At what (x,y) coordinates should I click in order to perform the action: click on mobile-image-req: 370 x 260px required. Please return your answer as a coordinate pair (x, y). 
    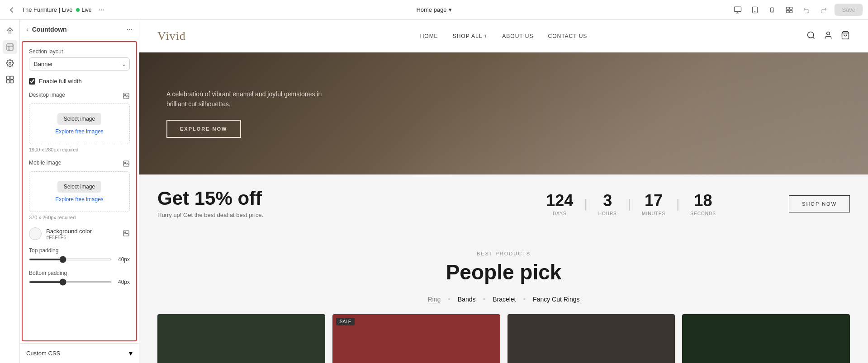
    Looking at the image, I should click on (80, 217).